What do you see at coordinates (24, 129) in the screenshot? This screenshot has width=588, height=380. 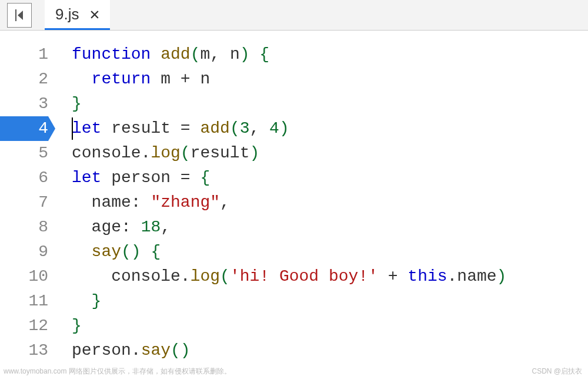 I see `line-number: 4` at bounding box center [24, 129].